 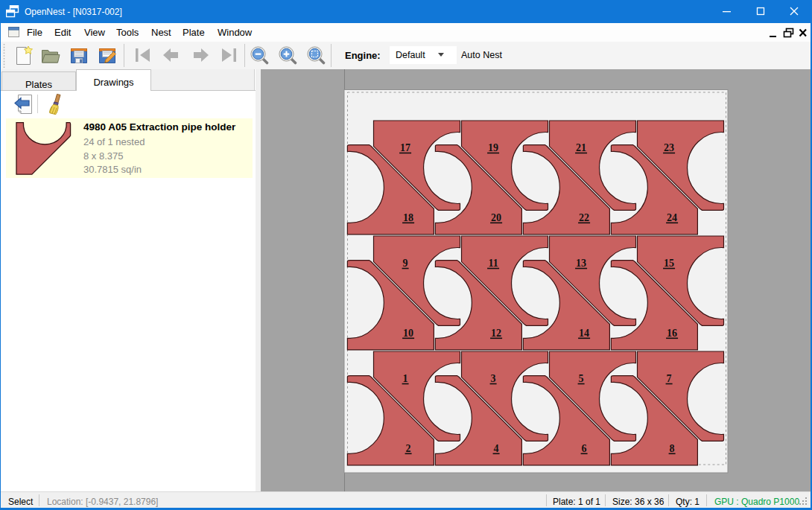 What do you see at coordinates (581, 264) in the screenshot?
I see `svg-text: 13` at bounding box center [581, 264].